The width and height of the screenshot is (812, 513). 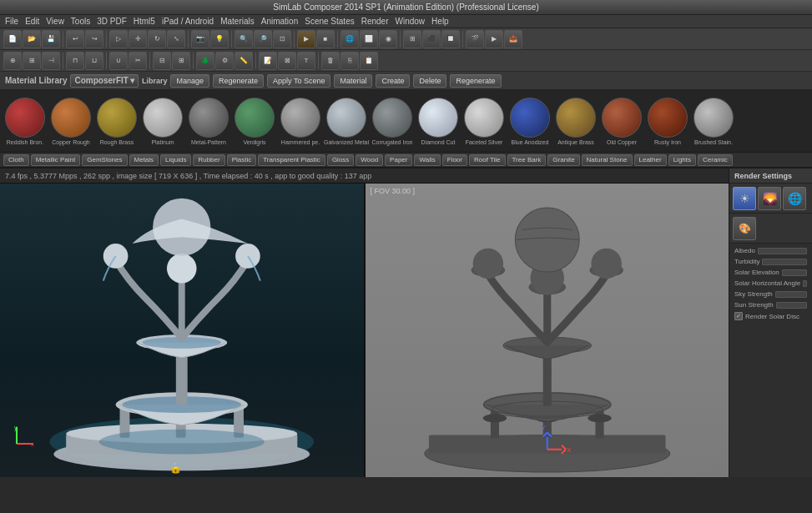 What do you see at coordinates (263, 39) in the screenshot?
I see `toolbar-btn-zoom-out: 🔎` at bounding box center [263, 39].